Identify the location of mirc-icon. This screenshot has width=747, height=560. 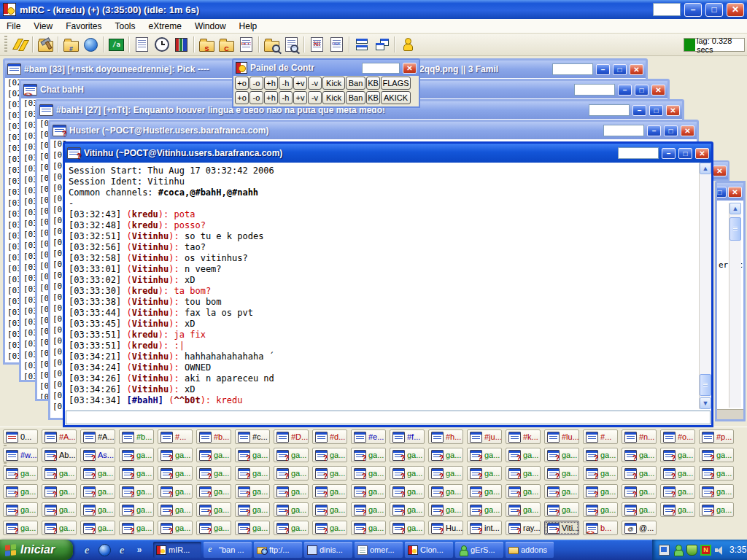
(9, 9).